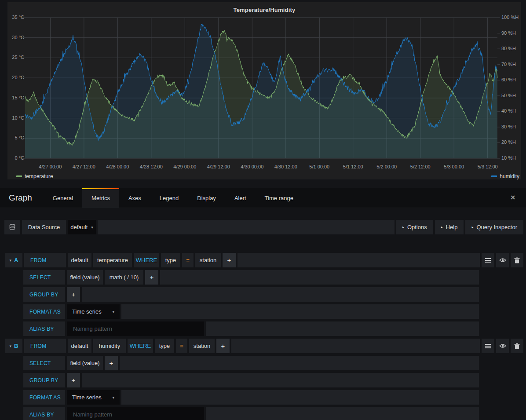 The width and height of the screenshot is (526, 420). What do you see at coordinates (513, 197) in the screenshot?
I see `close-editor-icon: ✕` at bounding box center [513, 197].